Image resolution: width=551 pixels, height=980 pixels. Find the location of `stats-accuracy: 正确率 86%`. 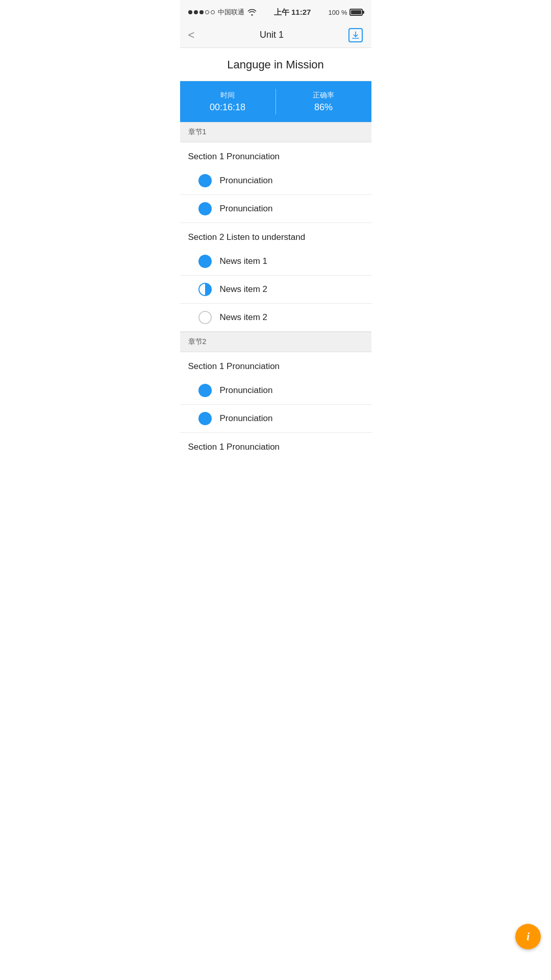

stats-accuracy: 正确率 86% is located at coordinates (323, 102).